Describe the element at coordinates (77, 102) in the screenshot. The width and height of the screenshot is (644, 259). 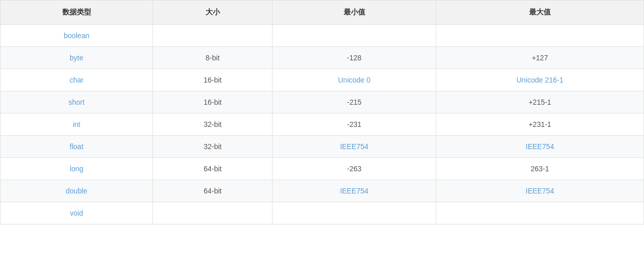
I see `cell-type: short` at that location.